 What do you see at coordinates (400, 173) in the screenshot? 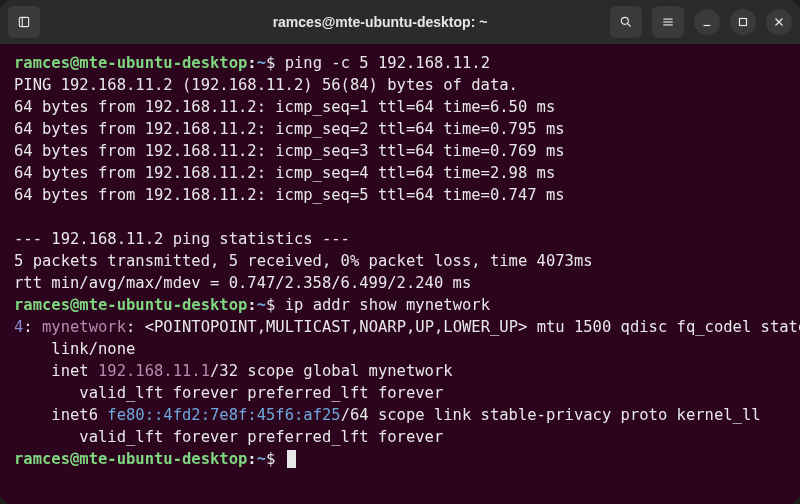
I see `output-line: 64 bytes from 192.168.11.2: icmp_seq=4 t…` at bounding box center [400, 173].